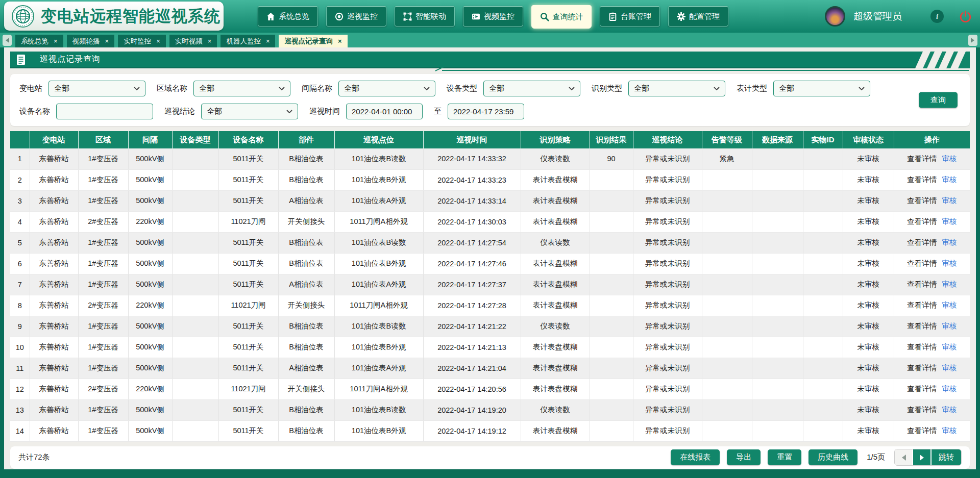 The image size is (980, 478). What do you see at coordinates (922, 457) in the screenshot?
I see `next-page-button` at bounding box center [922, 457].